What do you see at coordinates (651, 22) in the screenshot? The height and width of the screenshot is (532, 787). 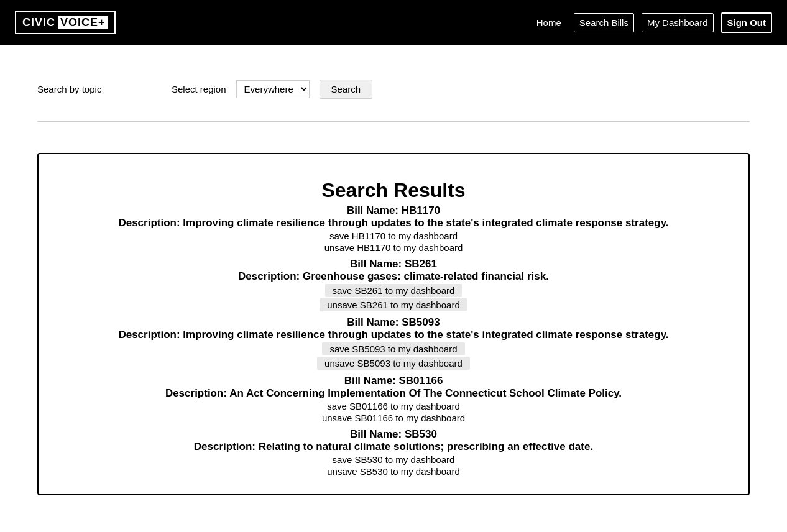 I see `nav-links: Home Search Bills My Dashboard Sign Out` at bounding box center [651, 22].